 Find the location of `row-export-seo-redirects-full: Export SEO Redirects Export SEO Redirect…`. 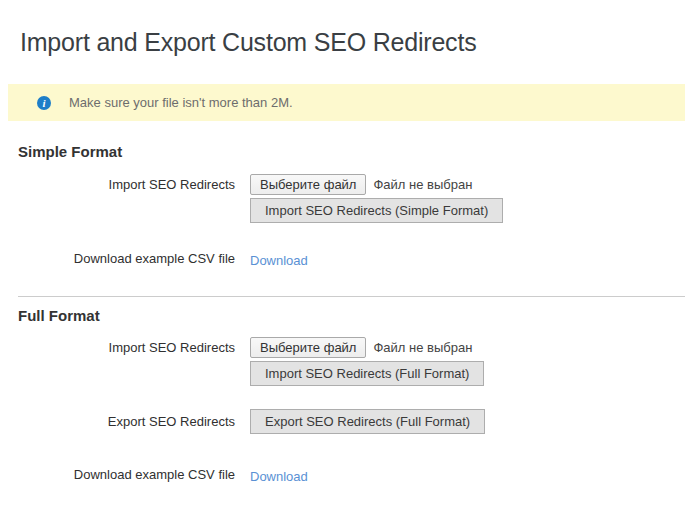

row-export-seo-redirects-full: Export SEO Redirects Export SEO Redirect… is located at coordinates (342, 422).